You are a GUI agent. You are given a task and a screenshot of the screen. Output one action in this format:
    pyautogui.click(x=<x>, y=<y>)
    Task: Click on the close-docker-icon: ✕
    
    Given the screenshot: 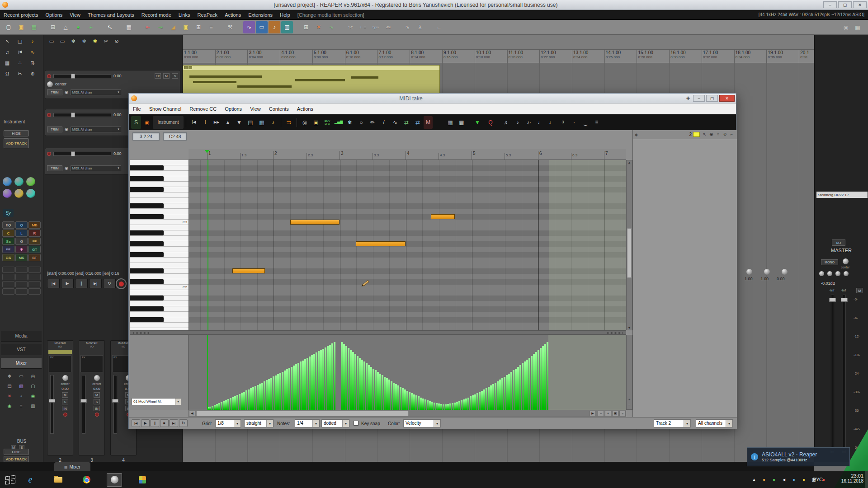 What is the action you would take?
    pyautogui.click(x=9, y=396)
    